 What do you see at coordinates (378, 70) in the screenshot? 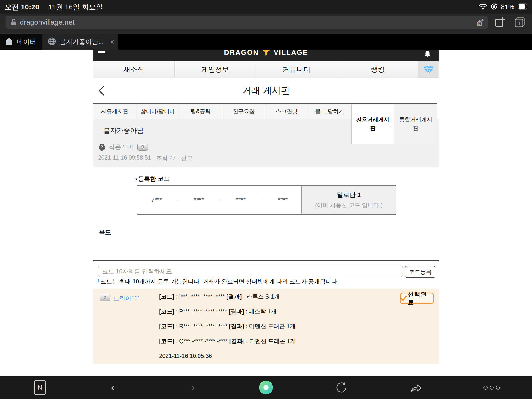
I see `nav-item-랭킹: 랭킹` at bounding box center [378, 70].